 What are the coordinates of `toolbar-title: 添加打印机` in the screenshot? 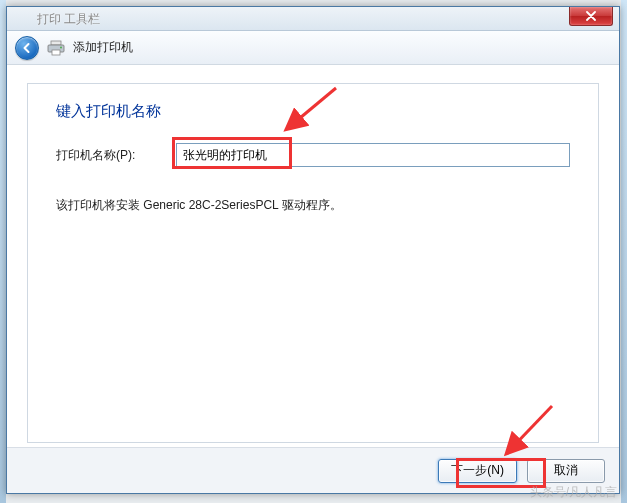 It's located at (103, 48).